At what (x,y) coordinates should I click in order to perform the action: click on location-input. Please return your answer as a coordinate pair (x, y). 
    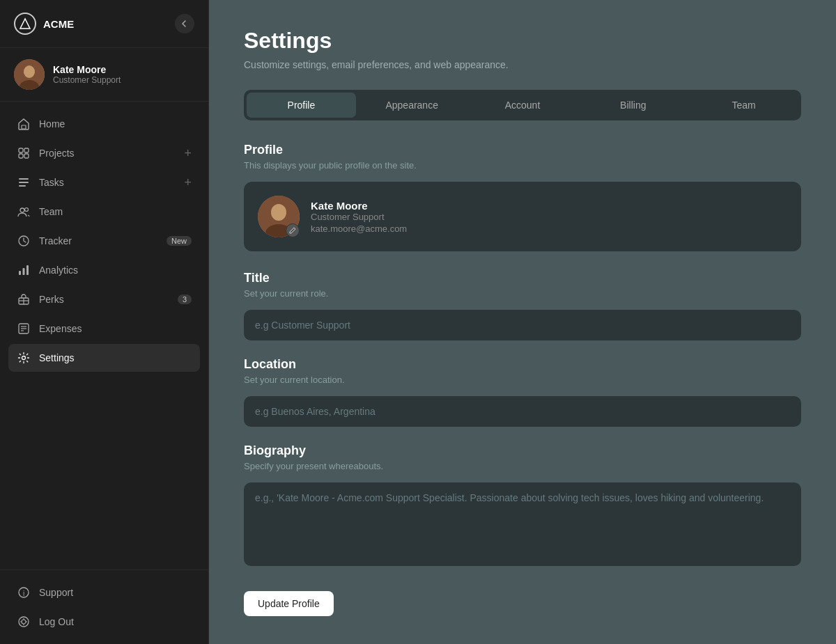
    Looking at the image, I should click on (522, 411).